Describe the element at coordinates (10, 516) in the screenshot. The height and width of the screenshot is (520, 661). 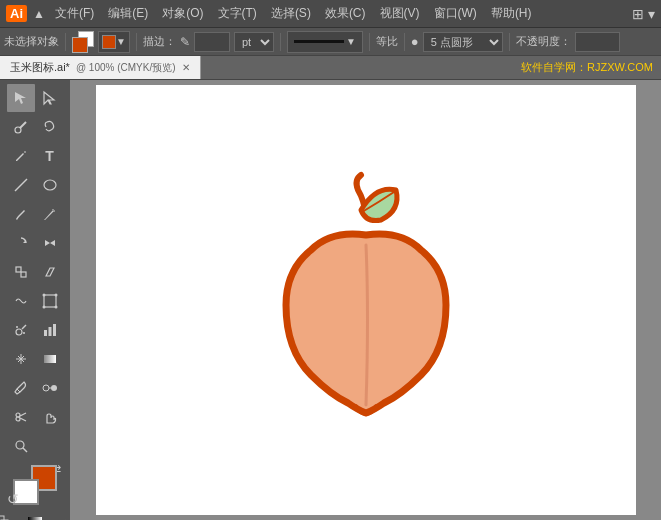
I see `color-mode-icon` at that location.